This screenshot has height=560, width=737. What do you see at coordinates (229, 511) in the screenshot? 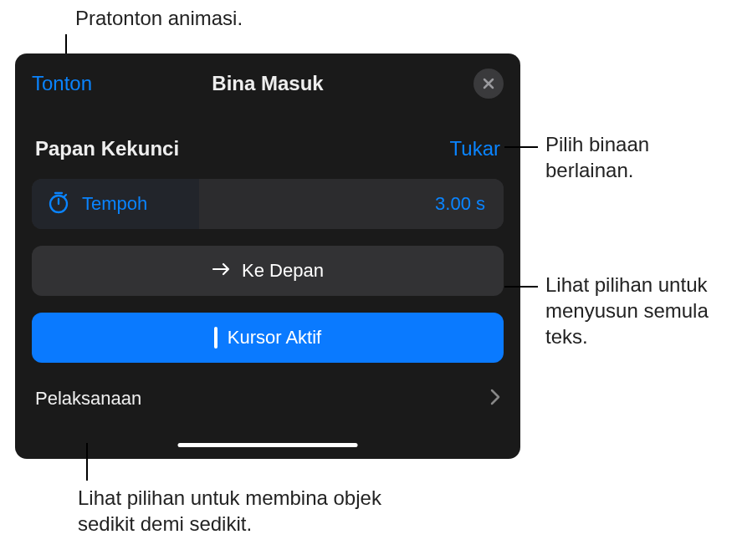
I see `callout-build-gradually-text: Lihat pilihan untuk membina objek sediki…` at bounding box center [229, 511].